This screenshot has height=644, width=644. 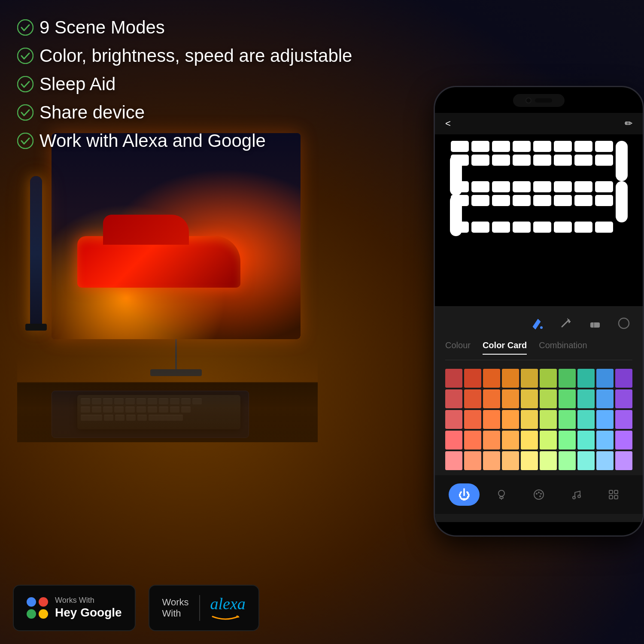 What do you see at coordinates (505, 348) in the screenshot?
I see `tab-color-card: Color Card` at bounding box center [505, 348].